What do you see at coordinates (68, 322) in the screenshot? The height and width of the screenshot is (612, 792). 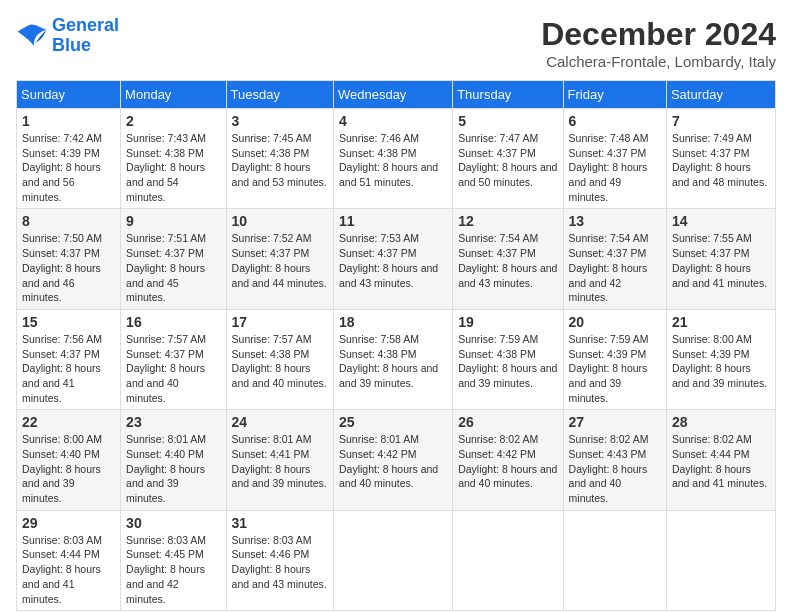 I see `day-number: 15` at bounding box center [68, 322].